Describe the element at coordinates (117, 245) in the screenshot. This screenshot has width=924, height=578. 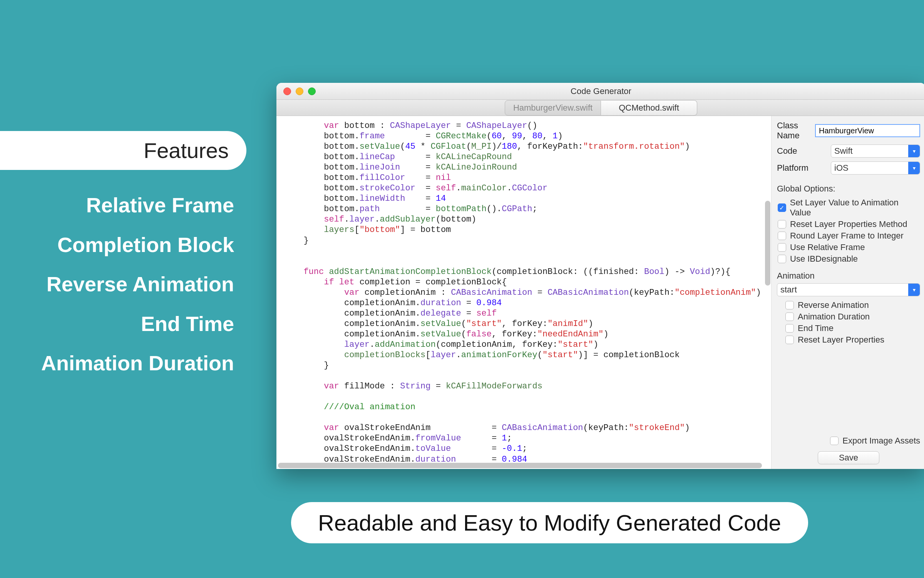
I see `feature-item: Completion Block` at that location.